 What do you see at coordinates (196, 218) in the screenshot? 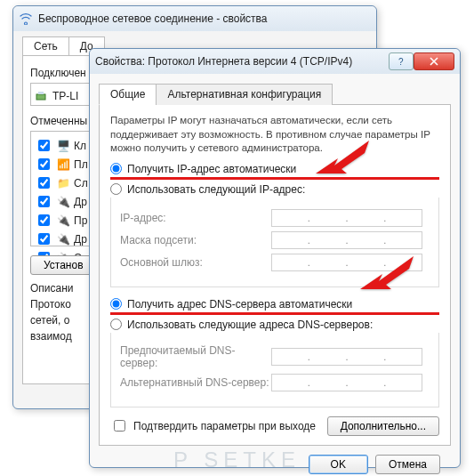
I see `ip-address-label: IP-адрес:` at bounding box center [196, 218].